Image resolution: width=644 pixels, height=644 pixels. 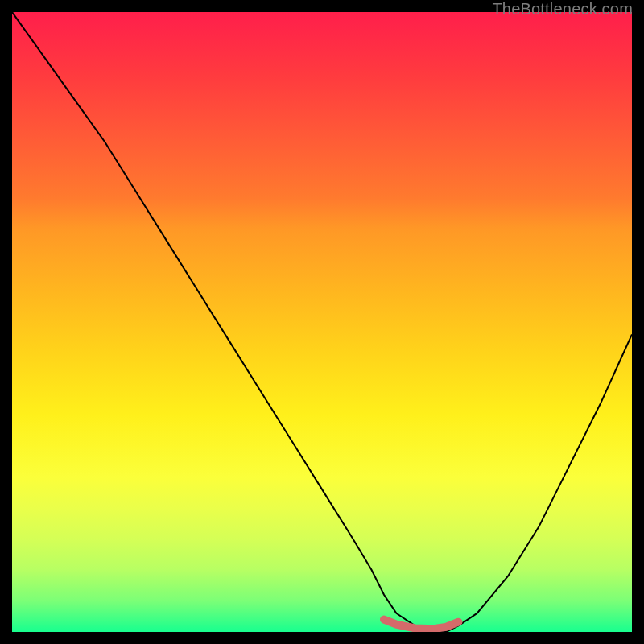 What do you see at coordinates (421, 625) in the screenshot?
I see `optimal-range-marker` at bounding box center [421, 625].